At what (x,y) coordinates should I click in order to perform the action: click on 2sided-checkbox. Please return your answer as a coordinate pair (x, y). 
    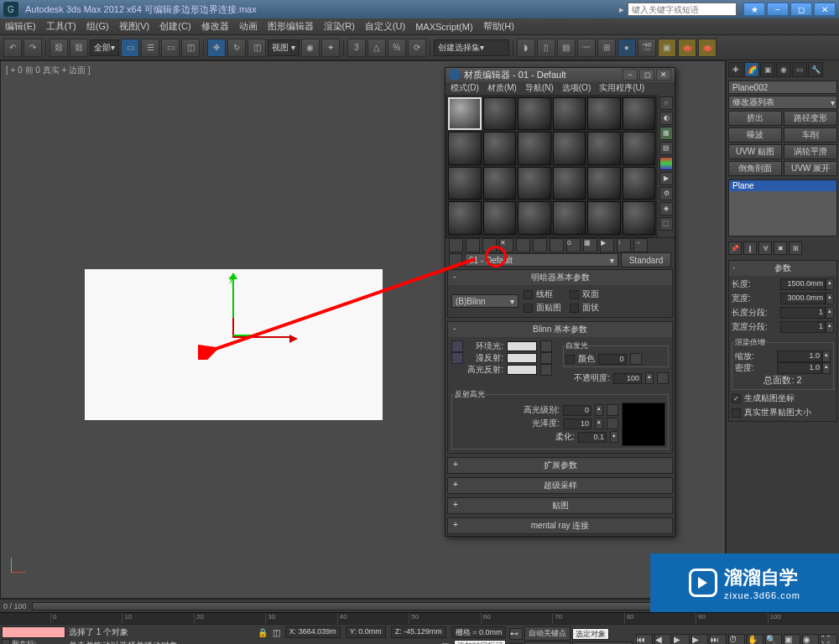
    Looking at the image, I should click on (574, 295).